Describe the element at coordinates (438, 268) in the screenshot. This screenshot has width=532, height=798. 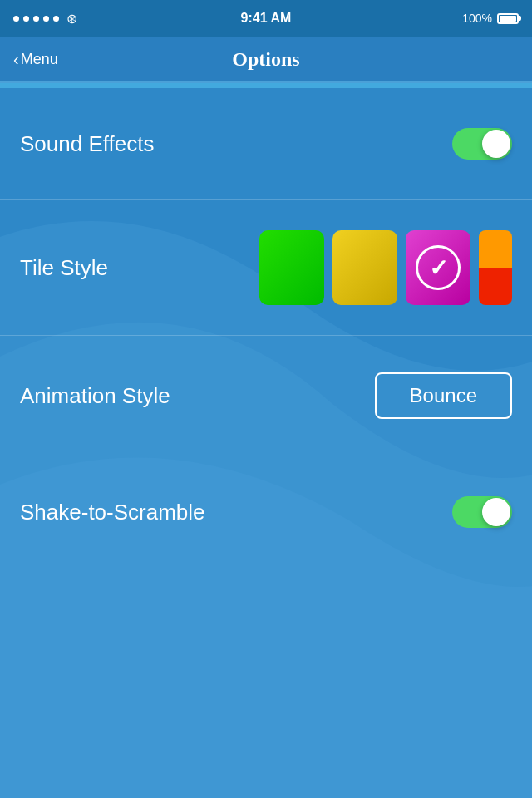
I see `tile-swatch-purple: ✓` at that location.